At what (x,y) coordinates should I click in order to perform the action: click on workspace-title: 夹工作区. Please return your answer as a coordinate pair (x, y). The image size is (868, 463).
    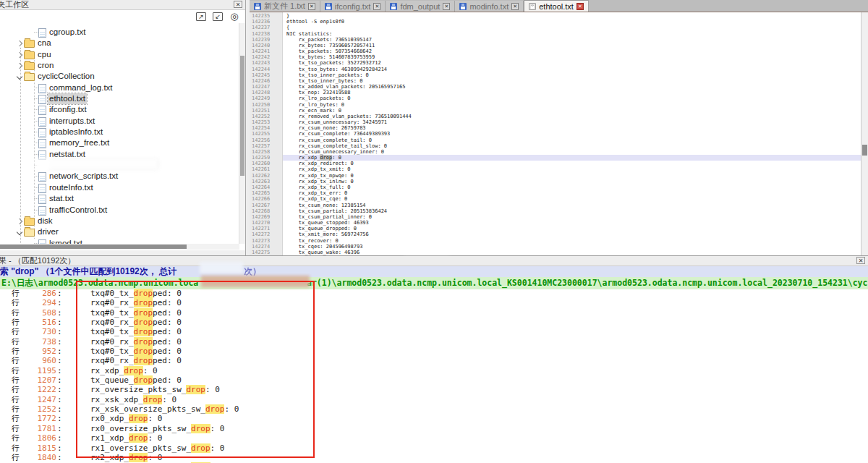
    Looking at the image, I should click on (14, 4).